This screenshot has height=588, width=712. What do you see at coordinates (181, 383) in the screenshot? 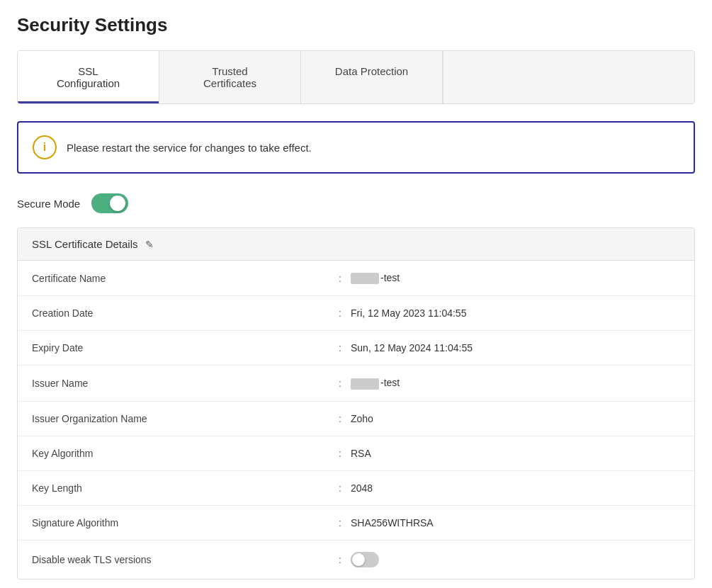
I see `field-label-issuer-name: Issuer Name` at bounding box center [181, 383].